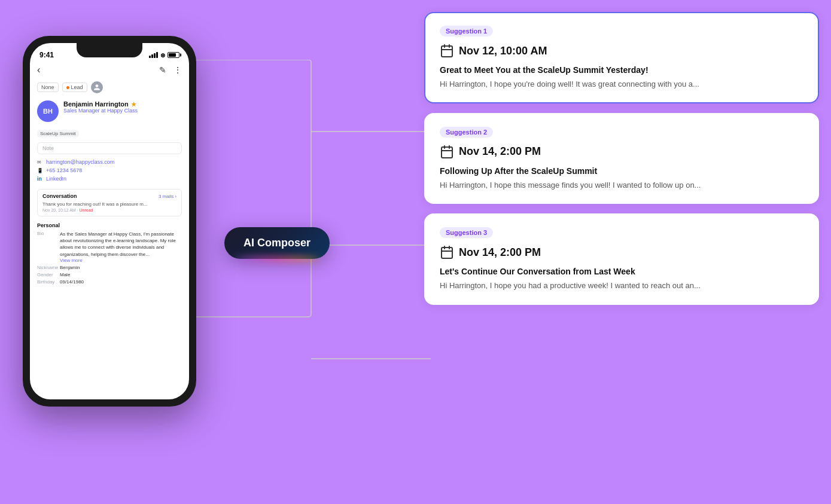  I want to click on suggestion-3-badge: Suggestion 3, so click(467, 233).